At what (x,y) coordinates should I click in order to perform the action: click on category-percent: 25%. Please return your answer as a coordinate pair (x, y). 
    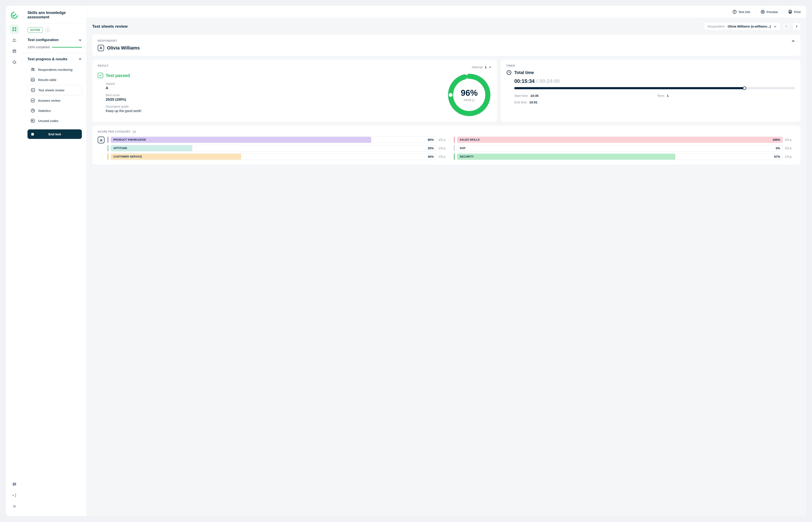
    Looking at the image, I should click on (432, 148).